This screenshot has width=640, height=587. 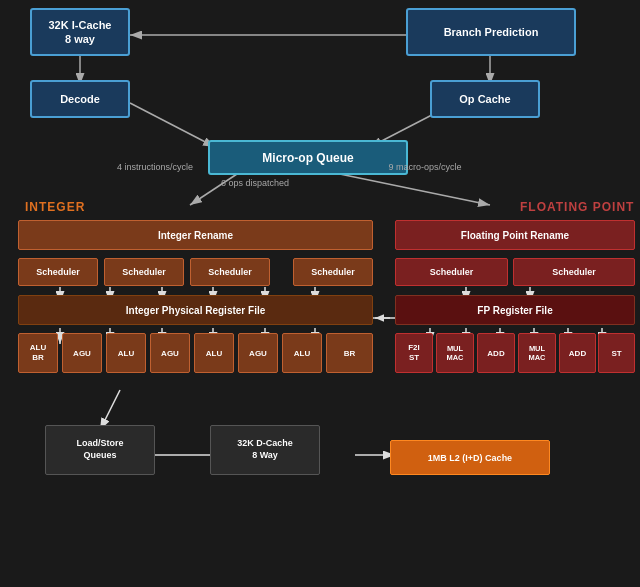 What do you see at coordinates (55, 207) in the screenshot?
I see `integer-section-label: INTEGER` at bounding box center [55, 207].